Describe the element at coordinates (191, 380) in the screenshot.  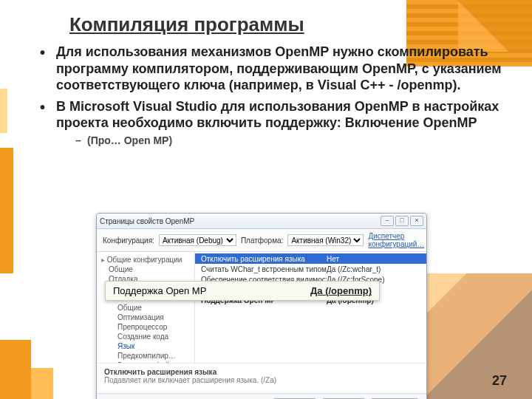
I see `hint-body: Подавляет или включает расширения языка.…` at that location.